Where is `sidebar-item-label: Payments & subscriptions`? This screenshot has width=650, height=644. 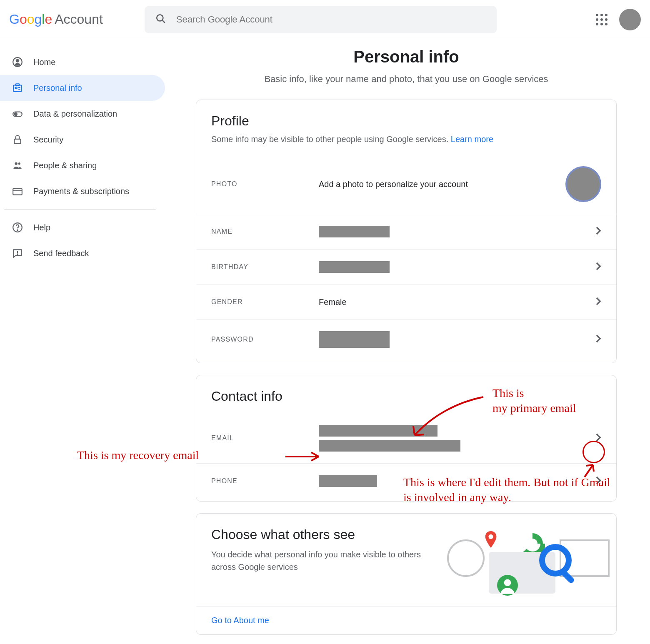
sidebar-item-label: Payments & subscriptions is located at coordinates (81, 192).